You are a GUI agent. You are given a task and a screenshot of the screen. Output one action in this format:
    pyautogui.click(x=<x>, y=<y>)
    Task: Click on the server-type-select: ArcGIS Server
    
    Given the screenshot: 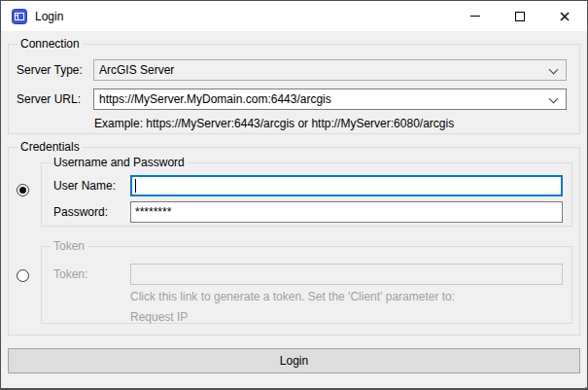 What is the action you would take?
    pyautogui.click(x=330, y=70)
    